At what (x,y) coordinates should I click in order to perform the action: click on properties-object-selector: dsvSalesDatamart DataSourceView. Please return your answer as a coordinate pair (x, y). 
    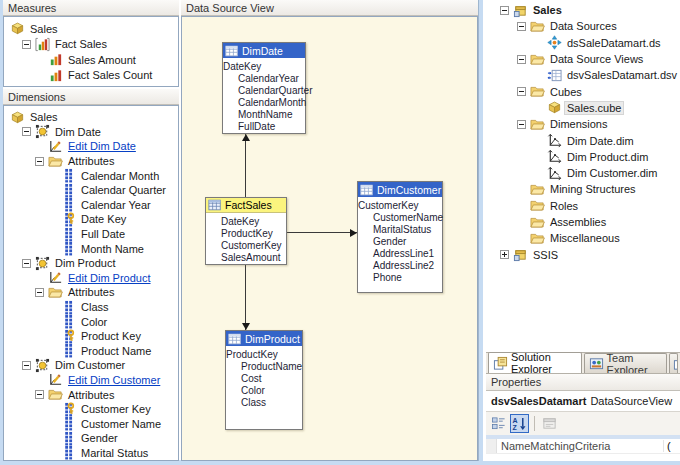
    Looking at the image, I should click on (583, 402).